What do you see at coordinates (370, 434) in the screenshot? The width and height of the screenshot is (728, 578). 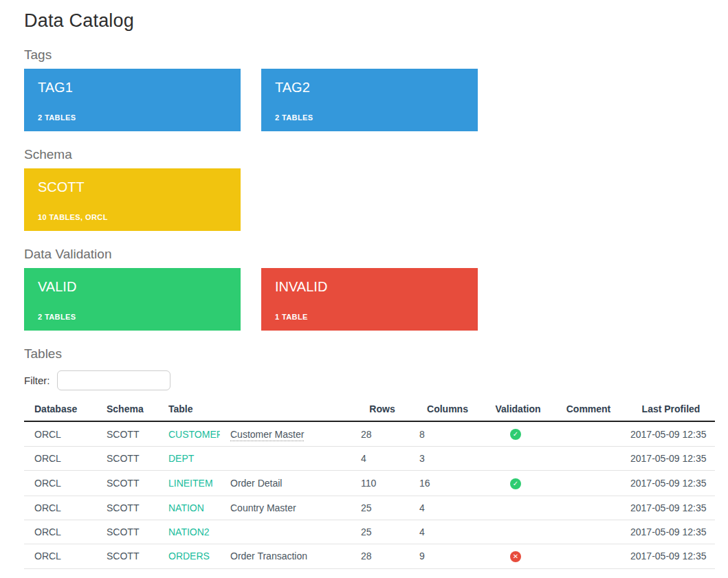 I see `table-row: ORCL SCOTT CUSTOMER Customer Master 28 8…` at bounding box center [370, 434].